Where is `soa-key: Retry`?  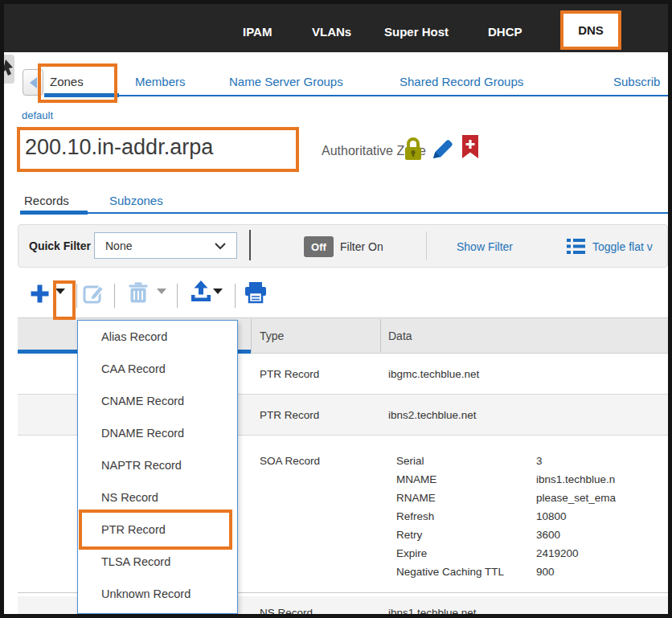 soa-key: Retry is located at coordinates (409, 535).